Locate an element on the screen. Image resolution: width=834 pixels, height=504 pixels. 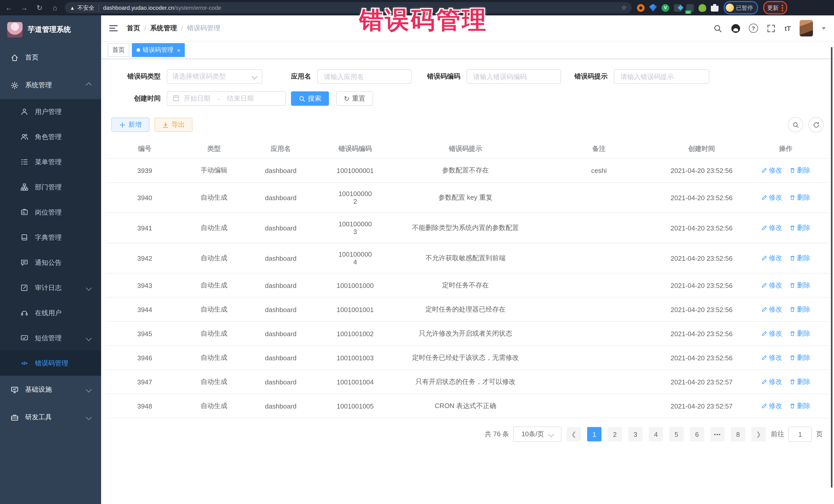
create-time-label: 创建时间 is located at coordinates (139, 98).